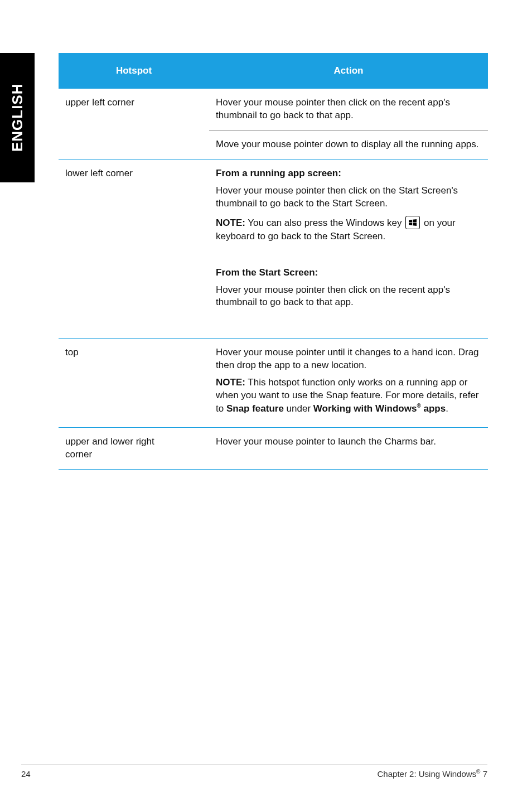 The height and width of the screenshot is (802, 532). I want to click on note-top: NOTE: This hotspot function only works o…, so click(349, 396).